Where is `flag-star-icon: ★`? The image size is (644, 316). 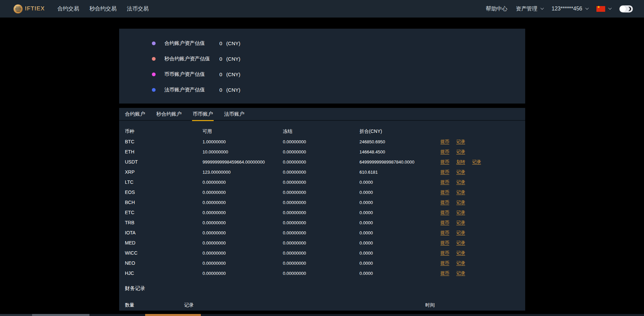
flag-star-icon: ★ is located at coordinates (599, 7).